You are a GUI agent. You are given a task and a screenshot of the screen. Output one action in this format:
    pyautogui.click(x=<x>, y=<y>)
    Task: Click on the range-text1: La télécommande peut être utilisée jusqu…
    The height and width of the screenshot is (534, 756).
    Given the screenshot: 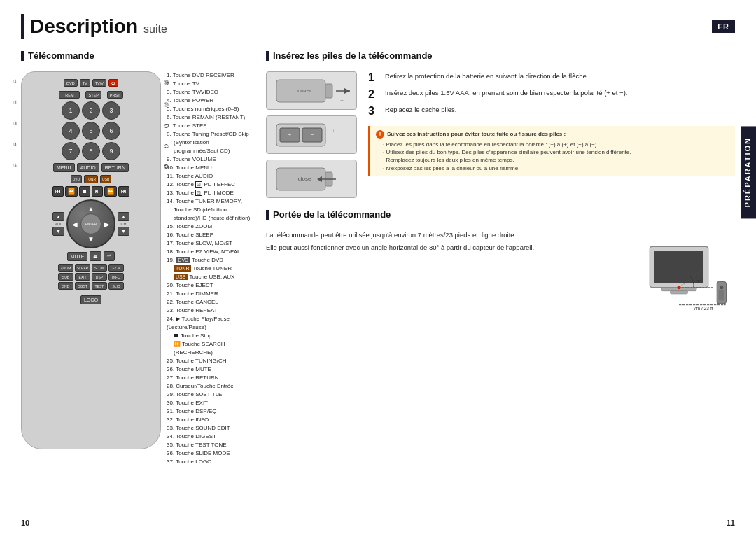 What is the action you would take?
    pyautogui.click(x=439, y=235)
    